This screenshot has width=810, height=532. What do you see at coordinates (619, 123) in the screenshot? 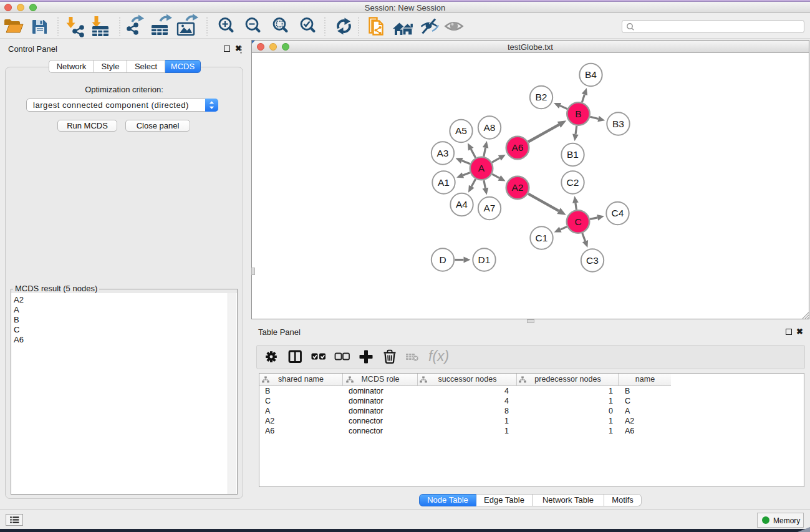
I see `svg-text: B3` at bounding box center [619, 123].